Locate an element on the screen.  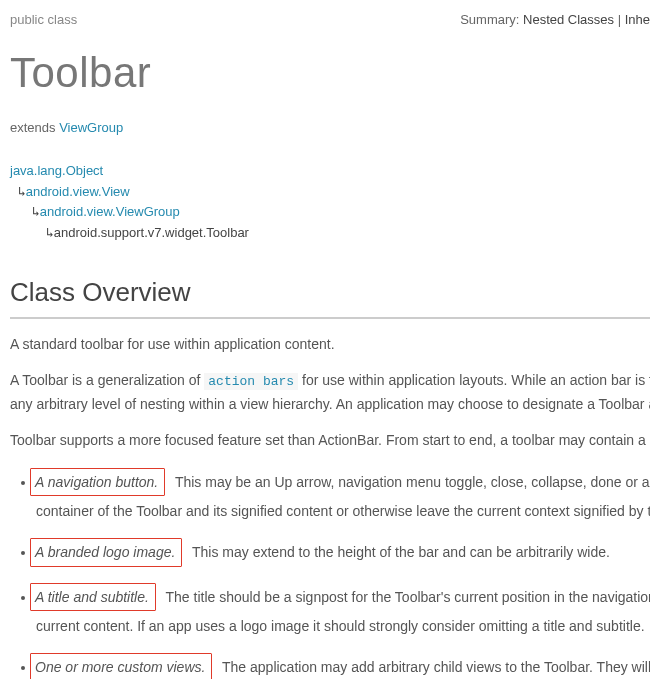
text: The title should be a signpost for the T… is located at coordinates (406, 597).